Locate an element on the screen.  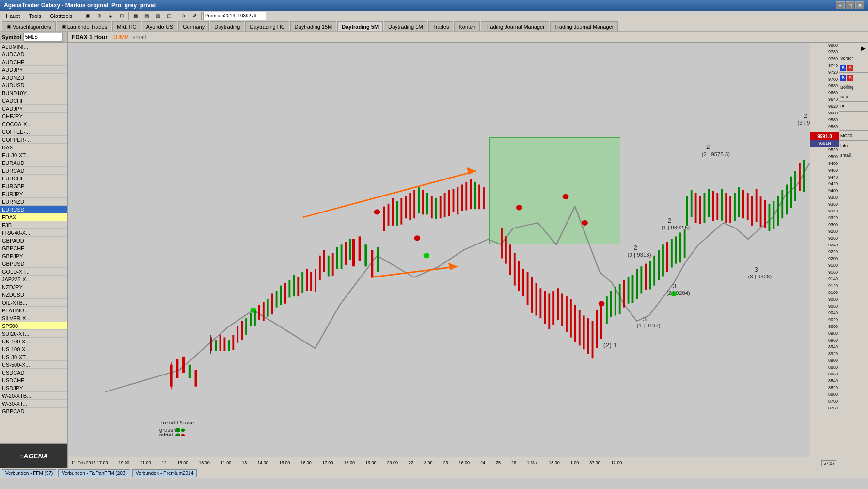
play-button: ▶ is located at coordinates (864, 48).